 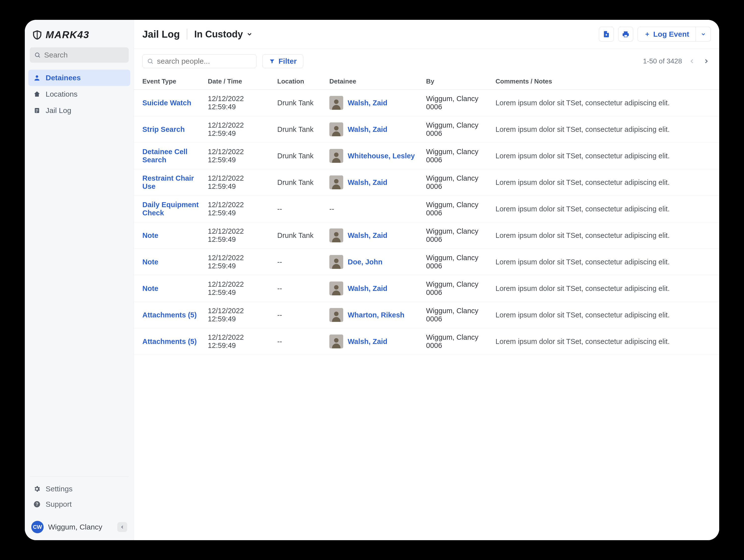 What do you see at coordinates (606, 34) in the screenshot?
I see `export-button` at bounding box center [606, 34].